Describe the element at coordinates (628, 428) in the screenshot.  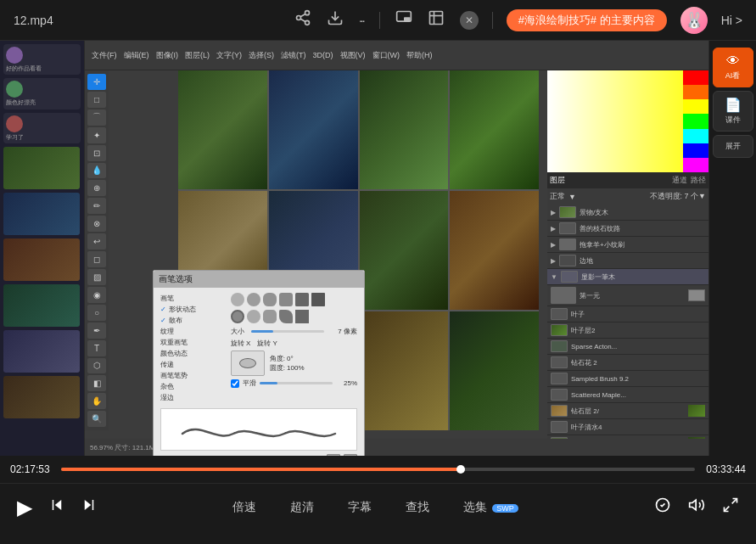
I see `layer-item-13: 叶子清水4` at that location.